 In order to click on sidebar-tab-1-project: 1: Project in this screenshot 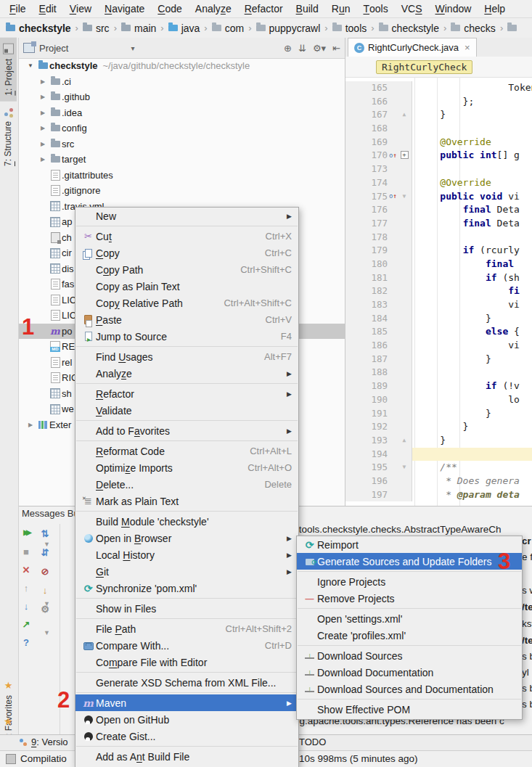, I will do `click(9, 70)`.